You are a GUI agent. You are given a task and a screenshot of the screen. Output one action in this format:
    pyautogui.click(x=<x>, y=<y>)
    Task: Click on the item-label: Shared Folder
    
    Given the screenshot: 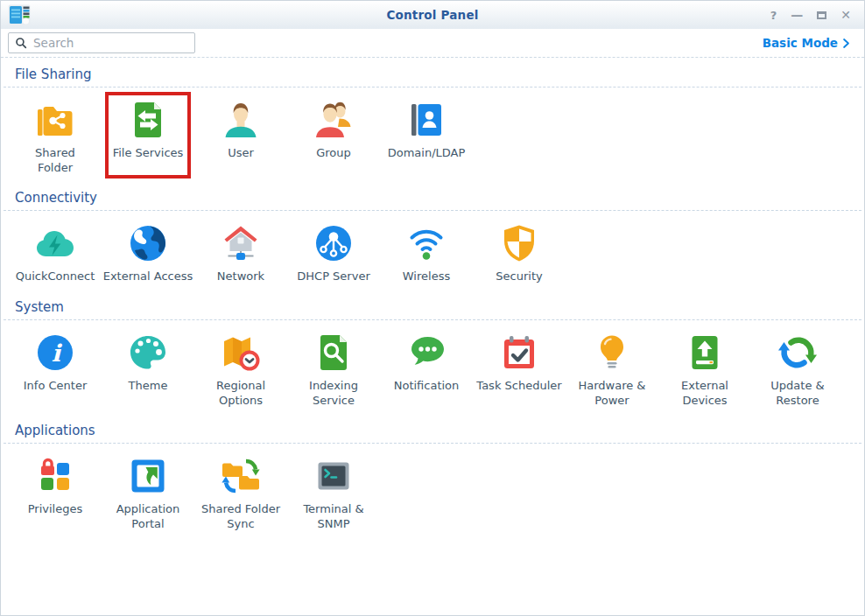 What is the action you would take?
    pyautogui.click(x=55, y=161)
    